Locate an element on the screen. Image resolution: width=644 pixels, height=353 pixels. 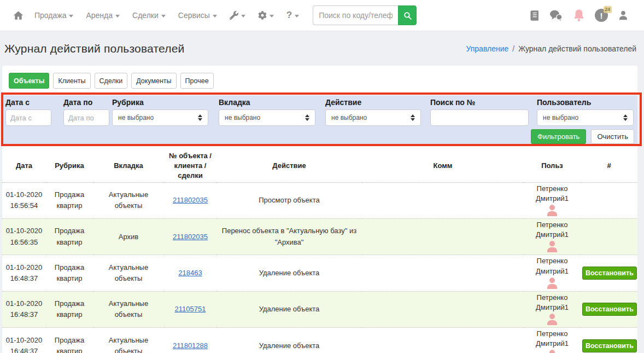
clear-button: Очистить is located at coordinates (612, 137).